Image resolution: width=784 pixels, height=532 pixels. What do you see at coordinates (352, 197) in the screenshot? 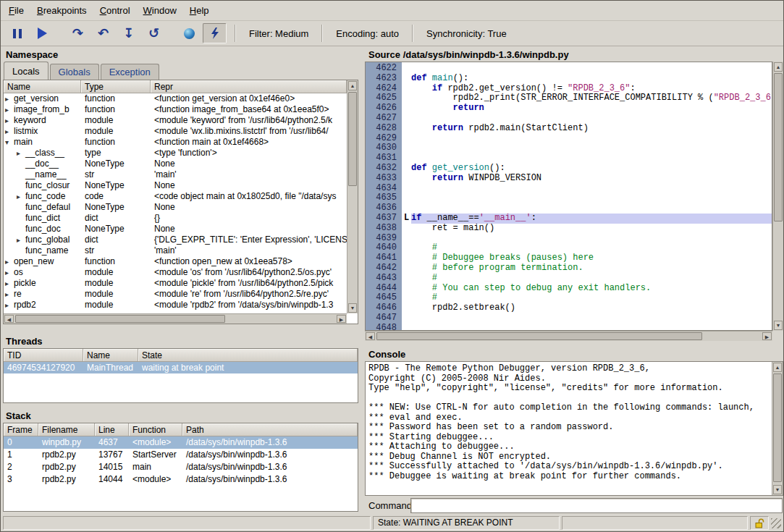
I see `namespace-vertical-scrollbar: ▲▼` at bounding box center [352, 197].